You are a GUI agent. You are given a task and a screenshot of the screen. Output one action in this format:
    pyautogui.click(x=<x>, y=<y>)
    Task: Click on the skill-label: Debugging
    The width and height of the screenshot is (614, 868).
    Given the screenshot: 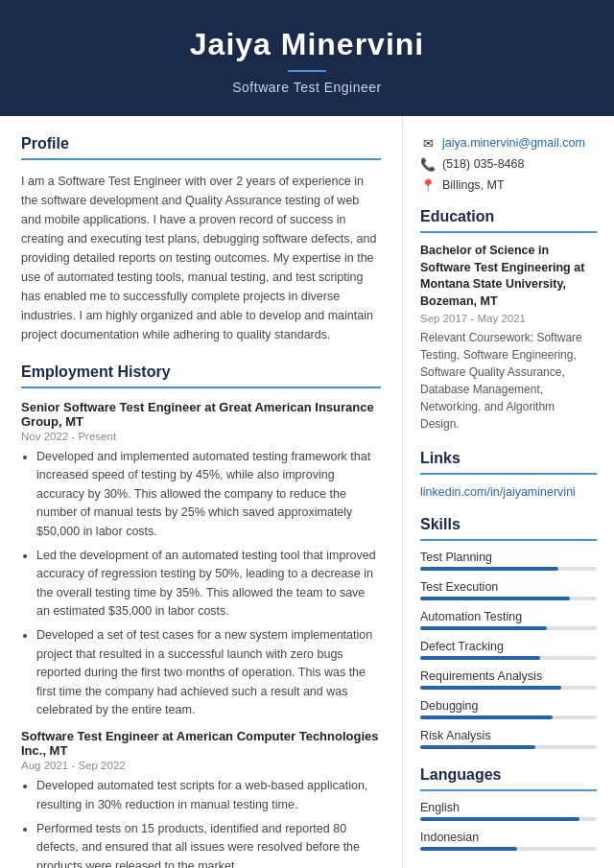 What is the action you would take?
    pyautogui.click(x=508, y=706)
    